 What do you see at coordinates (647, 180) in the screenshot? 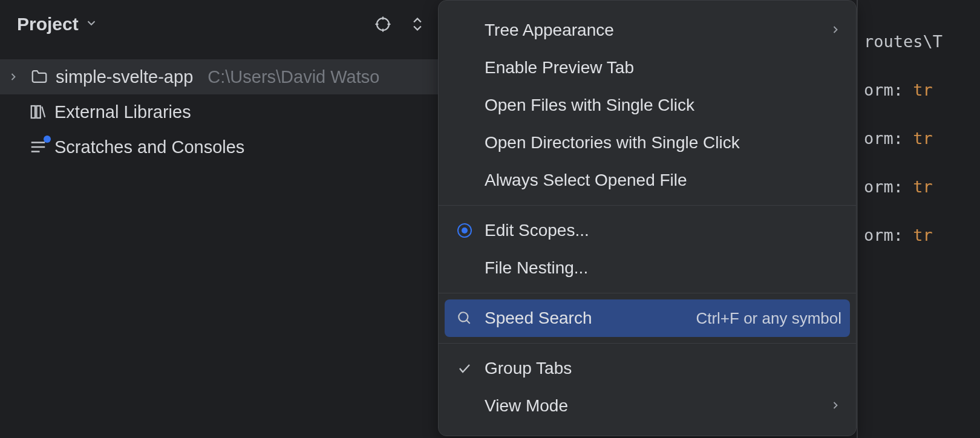
I see `menu-always-select-opened: Always Select Opened File` at bounding box center [647, 180].